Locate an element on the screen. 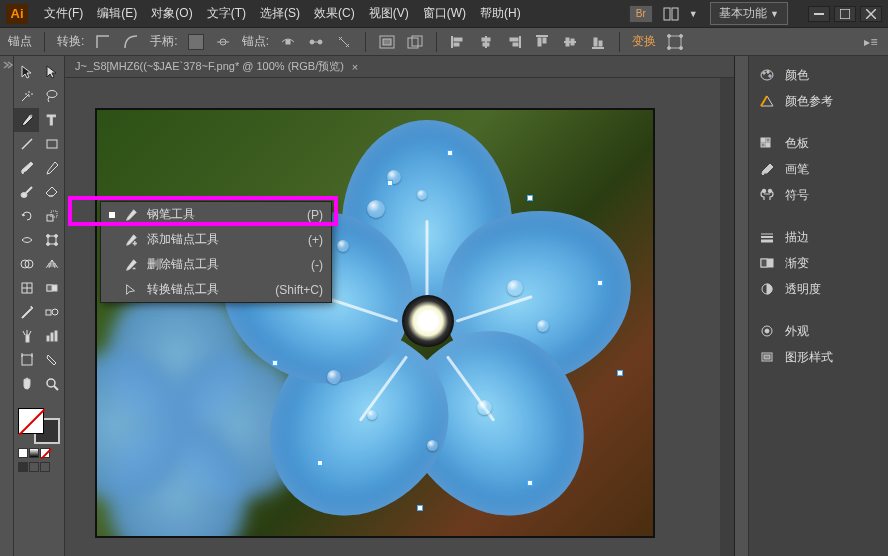  rectangle-tool is located at coordinates (52, 144).